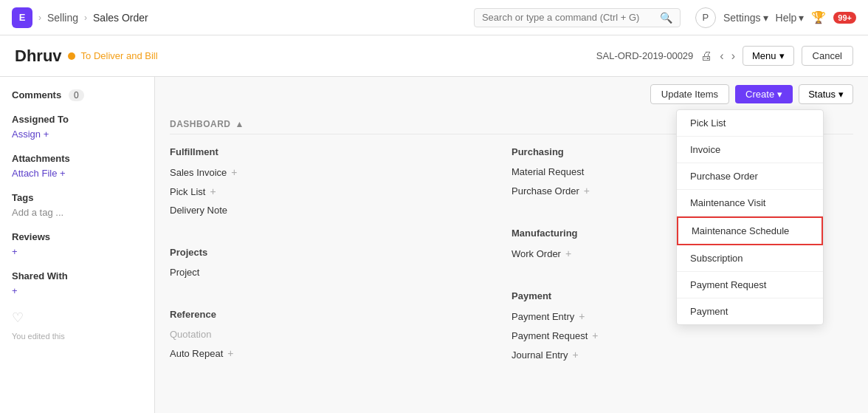 This screenshot has width=868, height=413. What do you see at coordinates (750, 123) in the screenshot?
I see `dropdown-item-pick-list: Pick List` at bounding box center [750, 123].